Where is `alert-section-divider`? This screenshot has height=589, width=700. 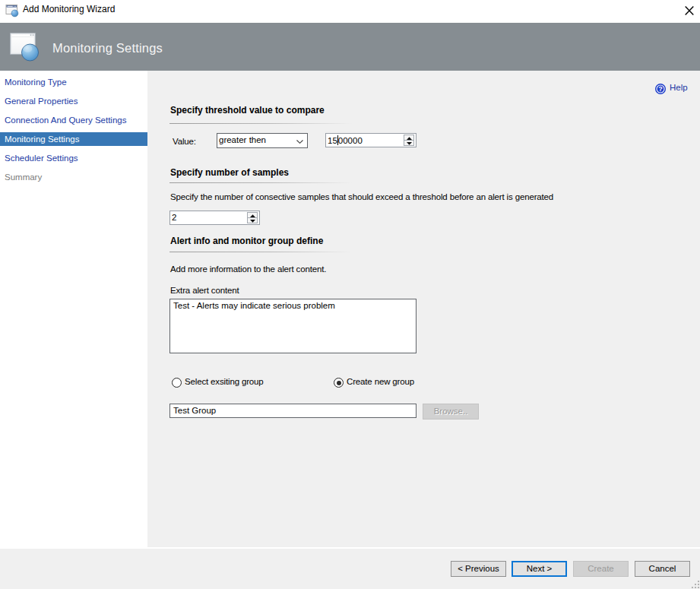
alert-section-divider is located at coordinates (261, 252).